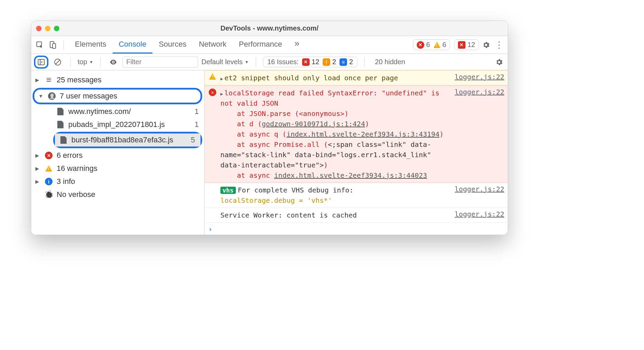  What do you see at coordinates (91, 45) in the screenshot?
I see `tab-elements: Elements` at bounding box center [91, 45].